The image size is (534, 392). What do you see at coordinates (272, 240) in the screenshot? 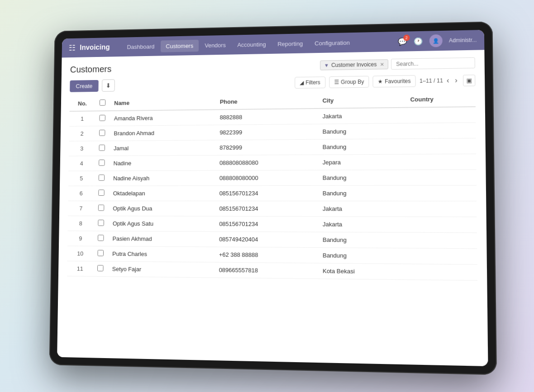
I see `table-row: 9 Pasien Akhmad 085749420404 Bandung` at bounding box center [272, 240].